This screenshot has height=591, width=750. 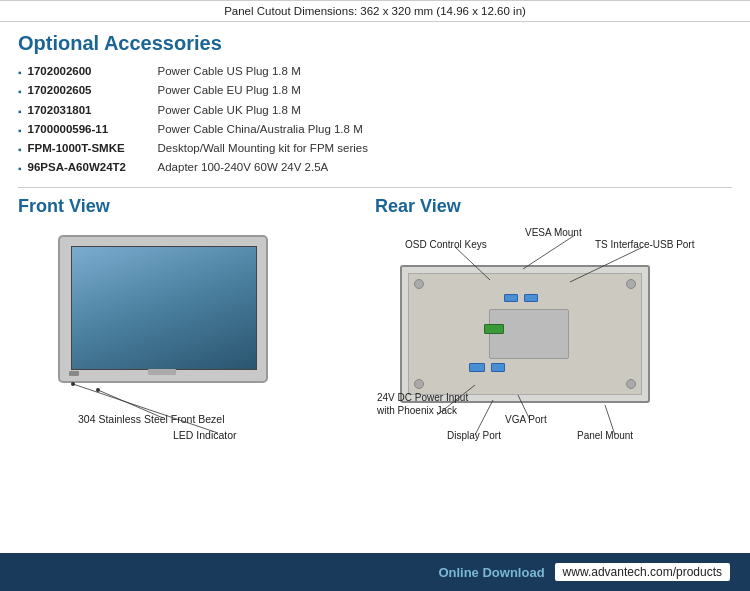 What do you see at coordinates (554, 206) in the screenshot?
I see `rear-view-title: Rear View` at bounding box center [554, 206].